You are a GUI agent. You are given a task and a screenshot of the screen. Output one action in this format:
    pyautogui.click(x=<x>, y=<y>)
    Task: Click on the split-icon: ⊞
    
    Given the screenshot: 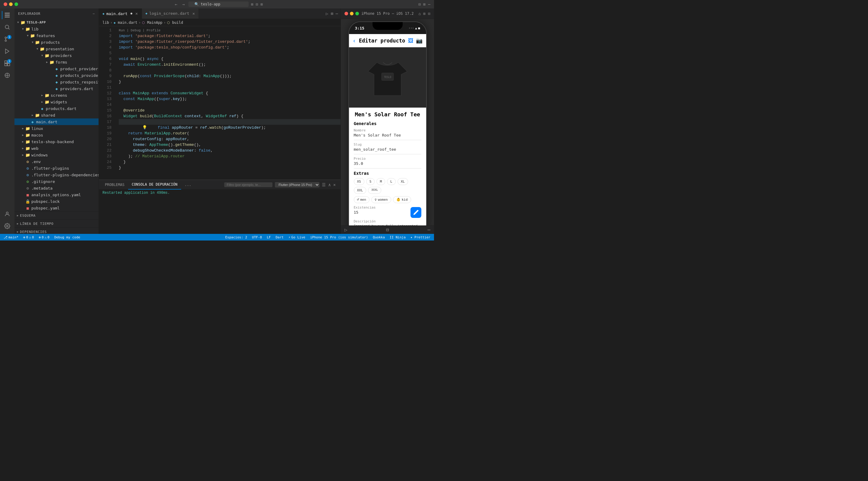 What is the action you would take?
    pyautogui.click(x=252, y=4)
    